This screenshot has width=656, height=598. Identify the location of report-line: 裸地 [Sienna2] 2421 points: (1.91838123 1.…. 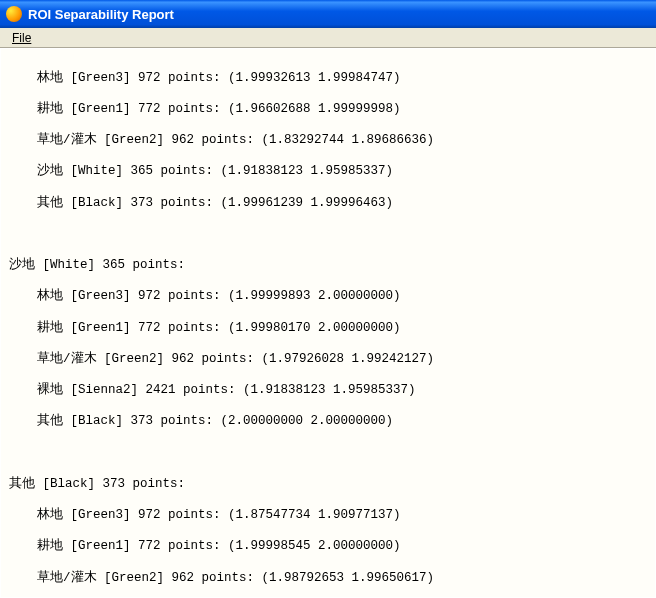
(328, 391).